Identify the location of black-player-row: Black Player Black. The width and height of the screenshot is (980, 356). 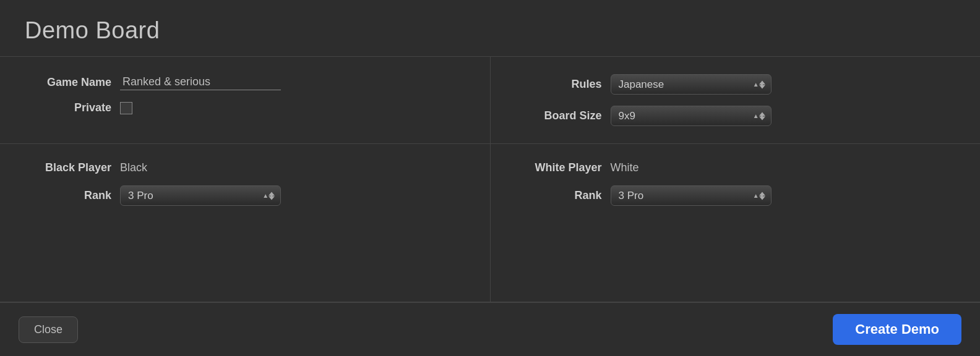
(245, 168).